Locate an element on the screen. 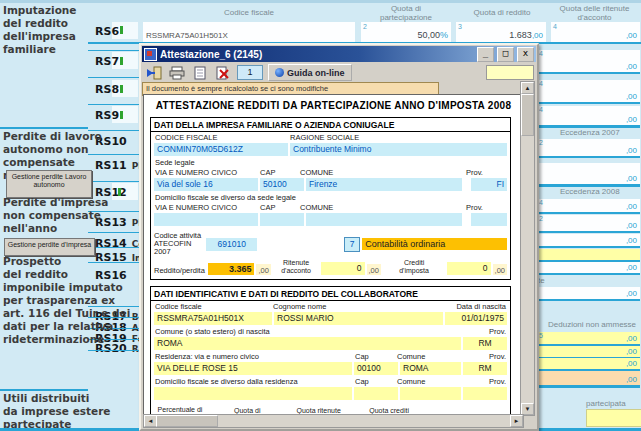 The height and width of the screenshot is (431, 641). header-quota-partecipazione: Quota di partecipazione is located at coordinates (406, 13).